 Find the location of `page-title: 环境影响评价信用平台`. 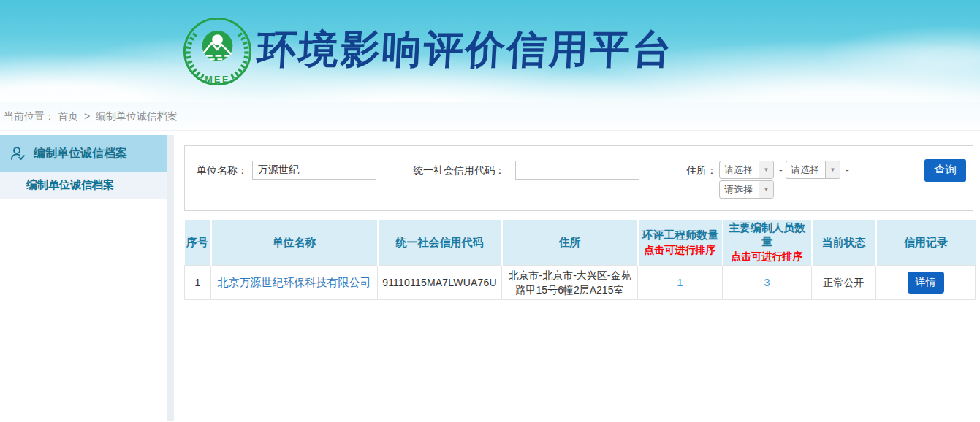

page-title: 环境影响评价信用平台 is located at coordinates (466, 49).